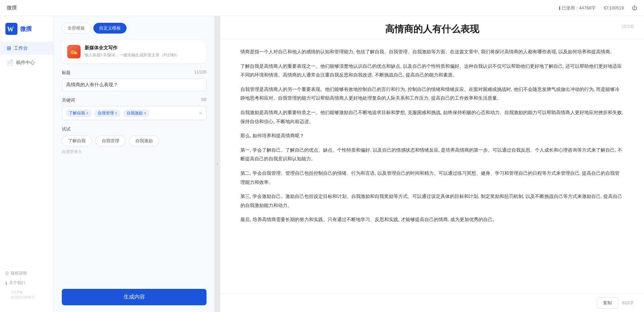 The width and height of the screenshot is (644, 312). Describe the element at coordinates (134, 113) in the screenshot. I see `keywords-box: 了解自我 x 自我管理 x 自我激励 x ✕` at that location.